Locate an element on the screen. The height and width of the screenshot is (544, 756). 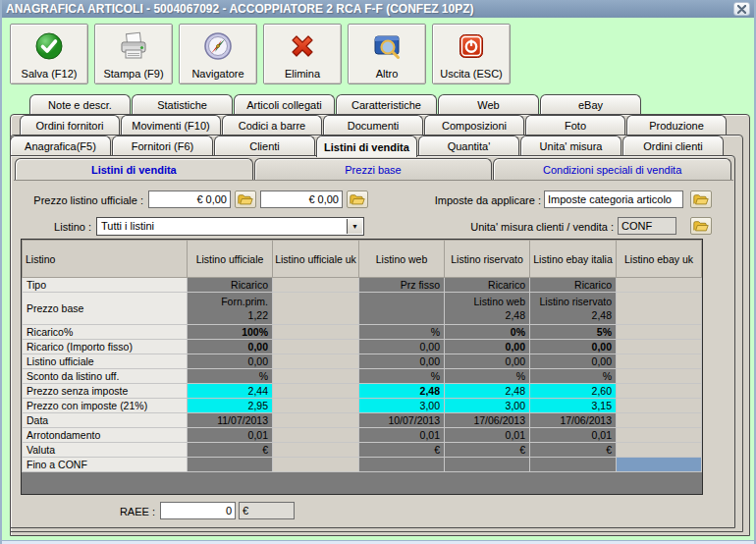
chevron-down-icon: ▼ is located at coordinates (354, 226).